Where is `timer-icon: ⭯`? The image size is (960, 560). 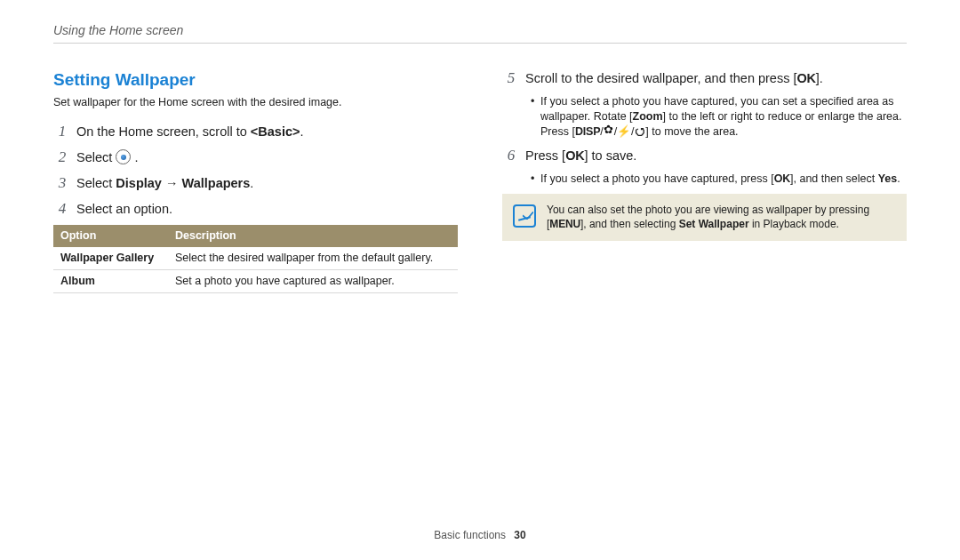 timer-icon: ⭯ is located at coordinates (640, 132).